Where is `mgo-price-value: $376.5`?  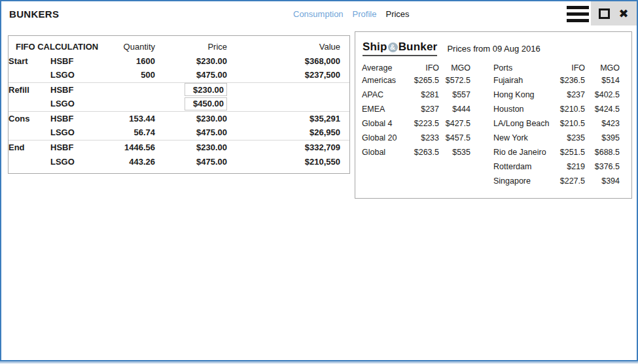
mgo-price-value: $376.5 is located at coordinates (602, 167).